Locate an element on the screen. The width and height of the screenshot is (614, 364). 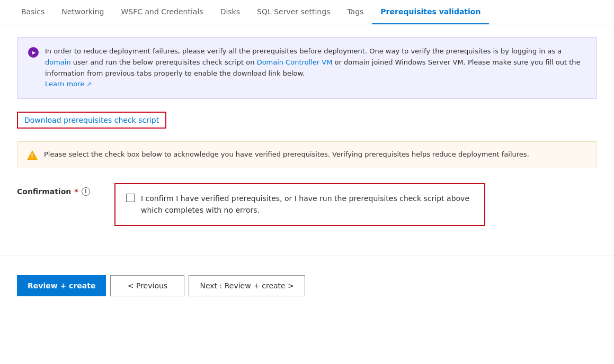
warning-icon is located at coordinates (32, 155).